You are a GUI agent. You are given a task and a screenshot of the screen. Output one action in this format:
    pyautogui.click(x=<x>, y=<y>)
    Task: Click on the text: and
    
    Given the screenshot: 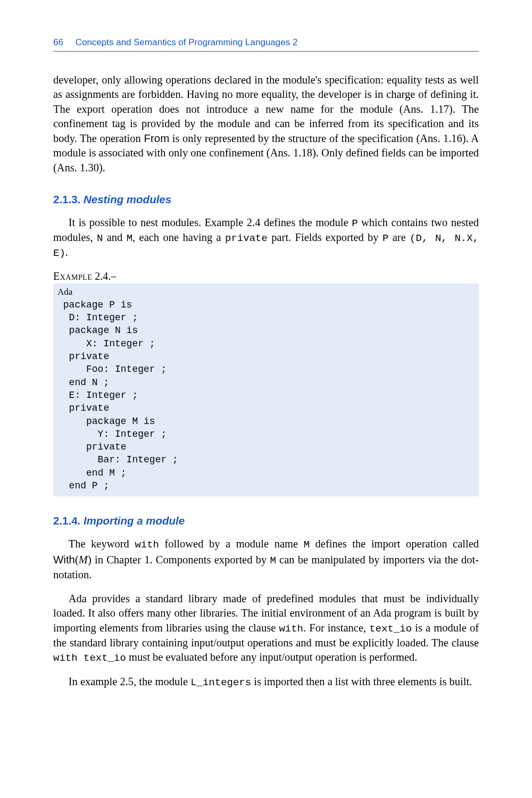 What is the action you would take?
    pyautogui.click(x=114, y=237)
    